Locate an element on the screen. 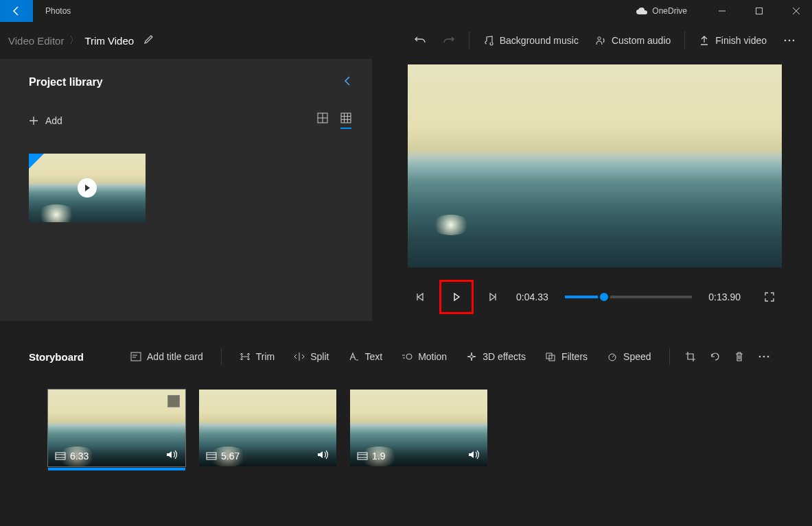 The height and width of the screenshot is (526, 812). current-time: 0:04.33 is located at coordinates (533, 297).